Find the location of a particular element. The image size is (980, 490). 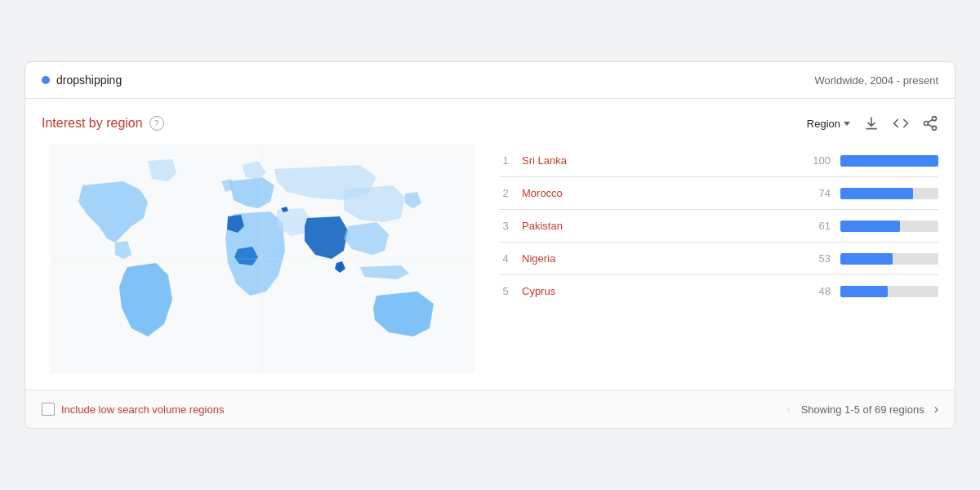

rank-score: 74 is located at coordinates (818, 193).